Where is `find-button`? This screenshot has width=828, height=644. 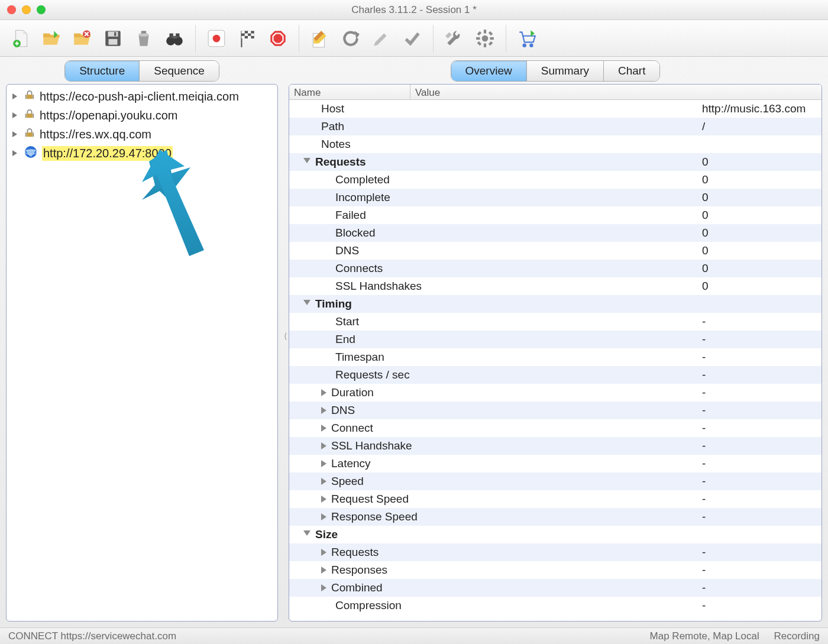
find-button is located at coordinates (174, 38).